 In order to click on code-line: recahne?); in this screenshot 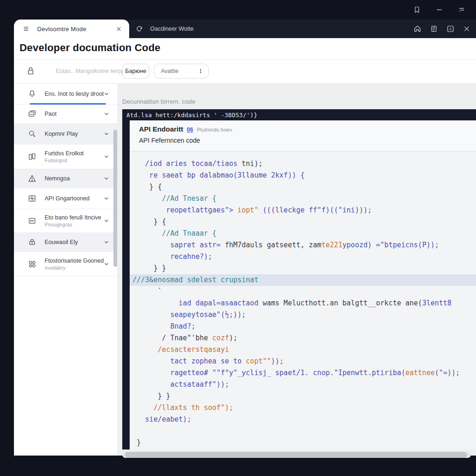, I will do `click(304, 257)`.